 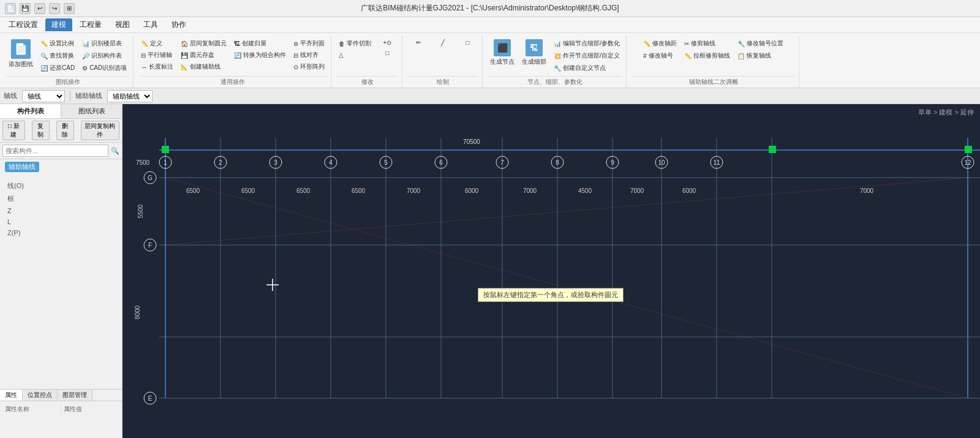 What do you see at coordinates (555, 82) in the screenshot?
I see `ribbon-group-label-jiedian: 节点、细部、参数化` at bounding box center [555, 82].